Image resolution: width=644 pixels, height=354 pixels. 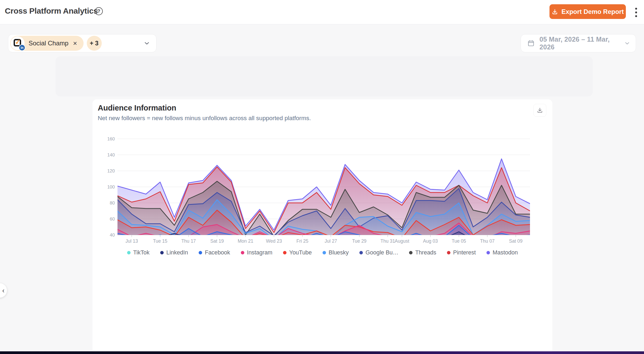 What do you see at coordinates (137, 108) in the screenshot?
I see `card-title: Audience Information` at bounding box center [137, 108].